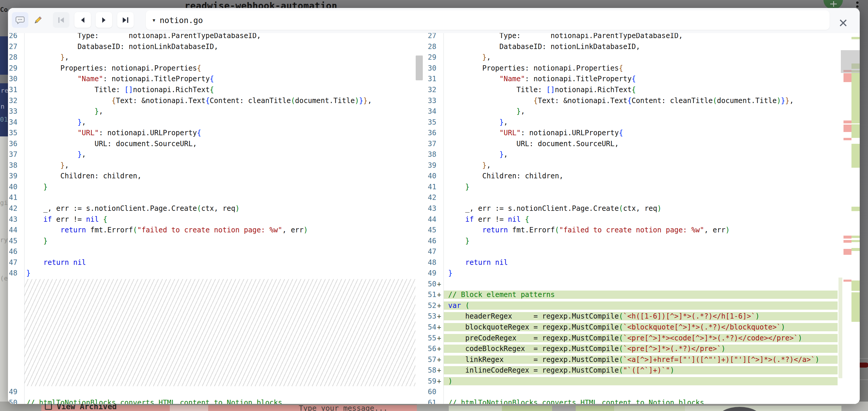  I want to click on line-number: 33, so click(13, 111).